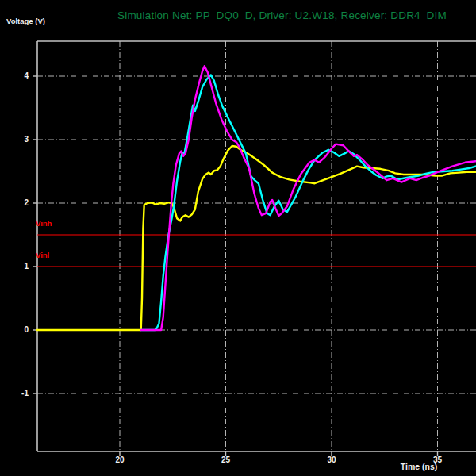  What do you see at coordinates (120, 460) in the screenshot?
I see `x-tick-label: 20` at bounding box center [120, 460].